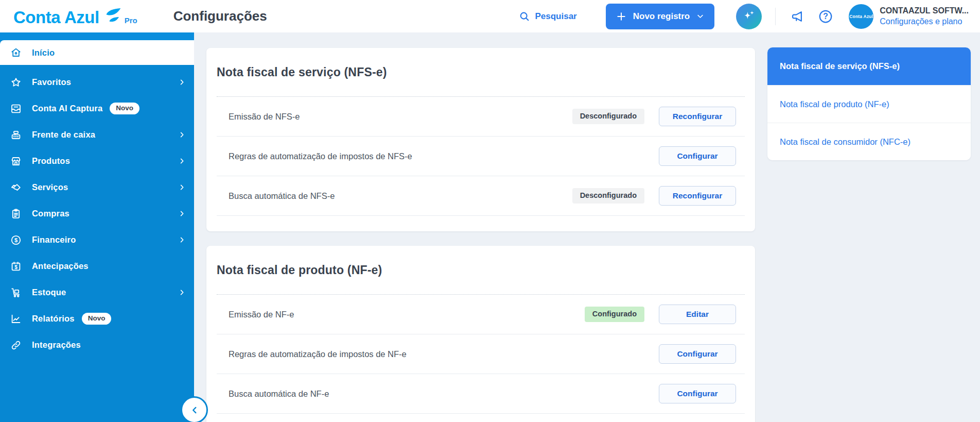 This screenshot has height=422, width=980. Describe the element at coordinates (97, 36) in the screenshot. I see `sidebar-top-strip` at that location.